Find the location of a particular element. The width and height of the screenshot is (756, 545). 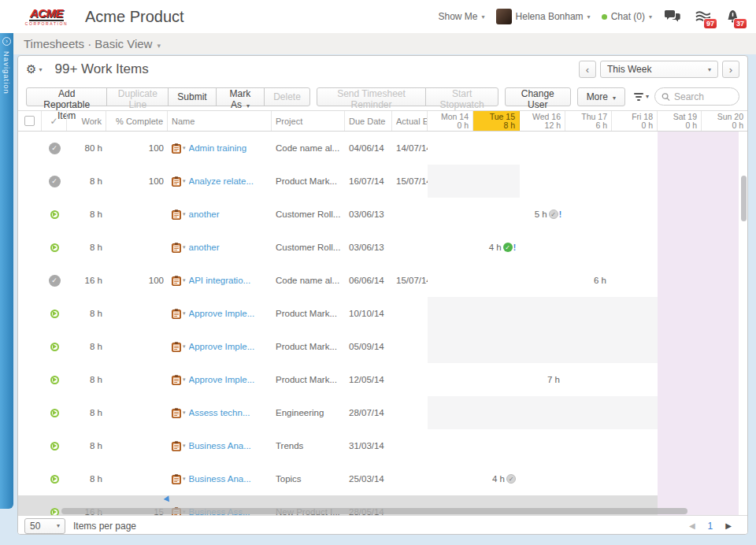

search-input is located at coordinates (703, 97).